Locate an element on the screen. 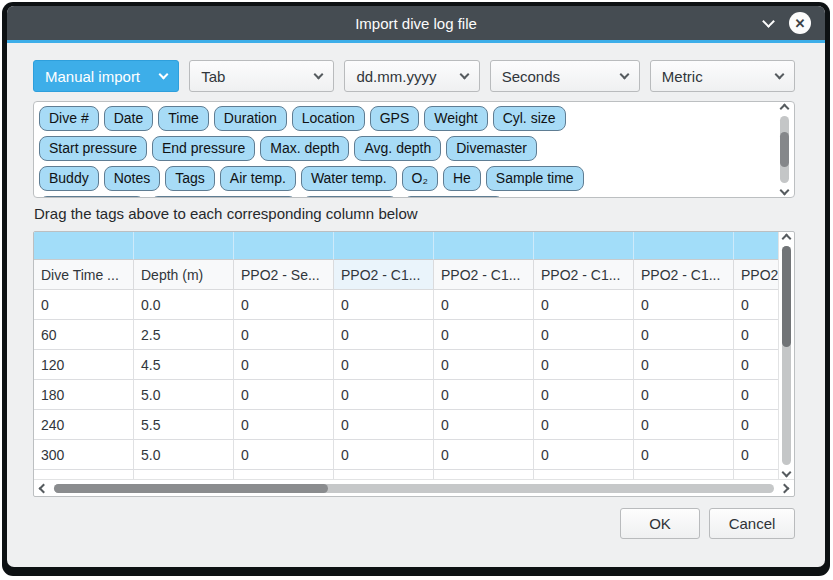 The width and height of the screenshot is (833, 580). scroll-left-icon is located at coordinates (44, 488).